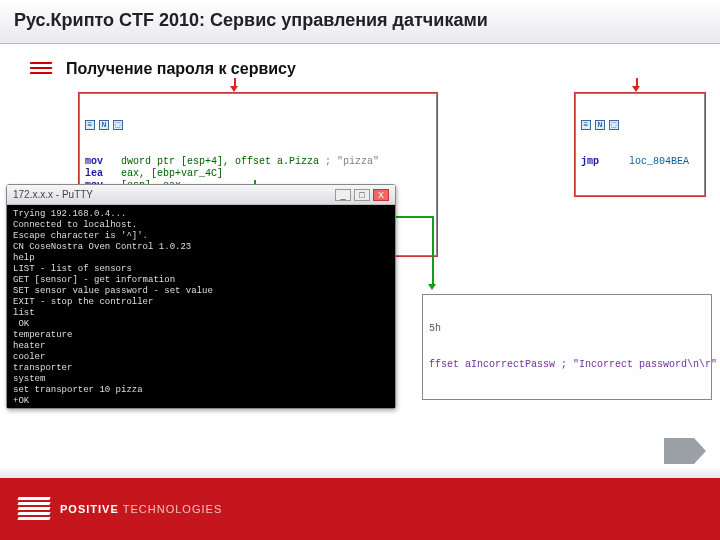 Image resolution: width=720 pixels, height=540 pixels. What do you see at coordinates (41, 69) in the screenshot?
I see `bullet-icon` at bounding box center [41, 69].